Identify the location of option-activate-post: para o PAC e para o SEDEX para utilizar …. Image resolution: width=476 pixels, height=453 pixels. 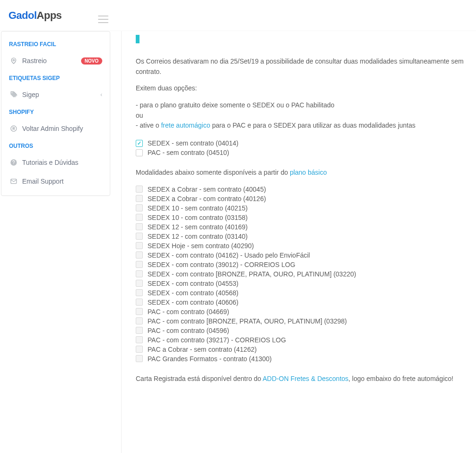
(313, 125).